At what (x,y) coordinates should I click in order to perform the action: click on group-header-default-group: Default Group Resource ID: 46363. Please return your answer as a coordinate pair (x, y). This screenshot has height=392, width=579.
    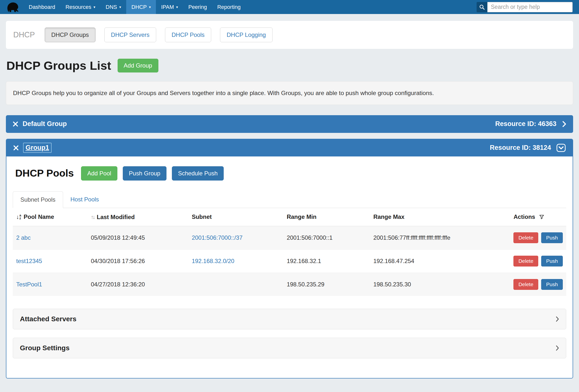
    Looking at the image, I should click on (290, 124).